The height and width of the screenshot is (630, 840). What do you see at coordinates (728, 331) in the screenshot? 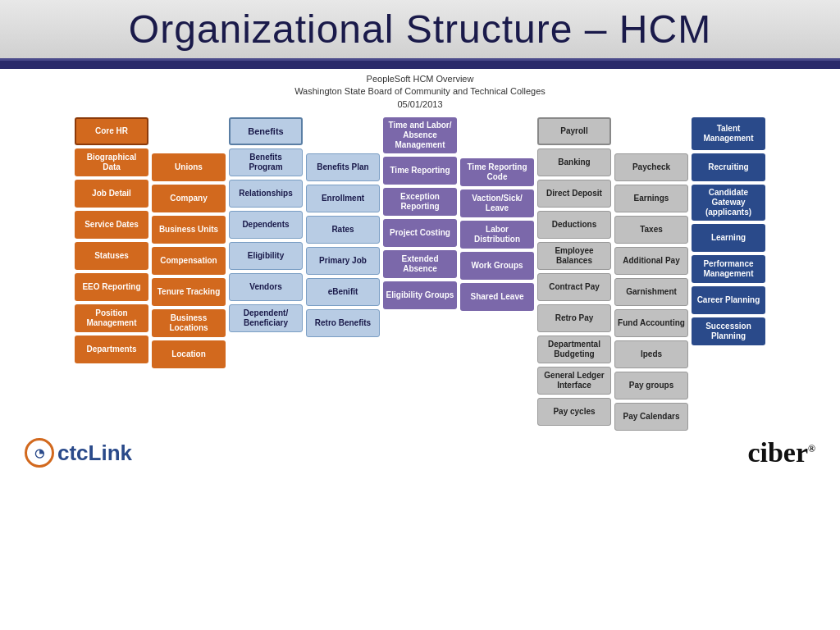
I see `succession-planning-box: Succession Planning` at bounding box center [728, 331].